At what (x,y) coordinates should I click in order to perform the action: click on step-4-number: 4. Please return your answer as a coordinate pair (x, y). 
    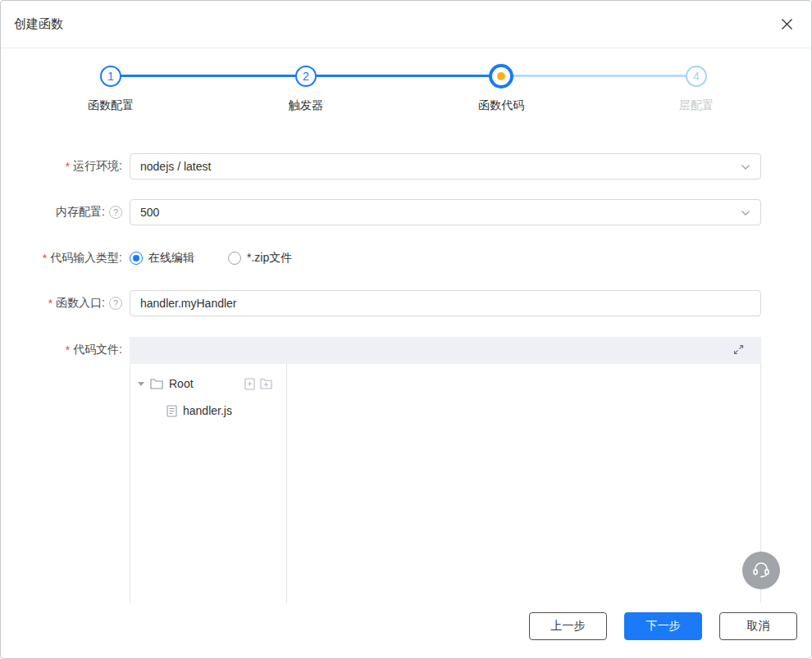
    Looking at the image, I should click on (696, 76).